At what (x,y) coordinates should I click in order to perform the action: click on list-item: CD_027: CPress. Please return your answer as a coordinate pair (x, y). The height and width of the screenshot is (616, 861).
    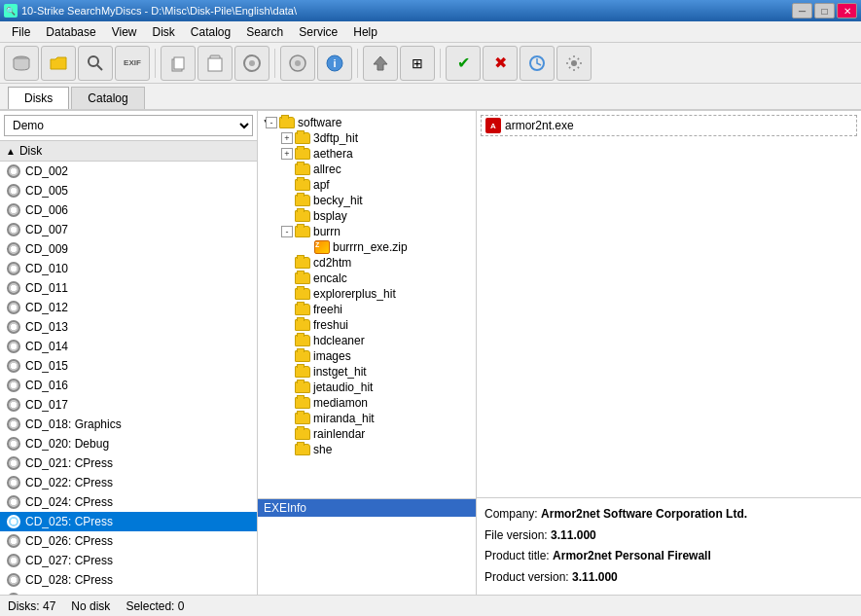
    Looking at the image, I should click on (128, 561).